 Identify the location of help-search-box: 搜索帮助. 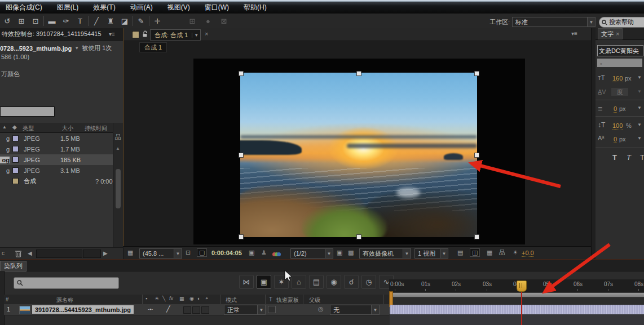
(621, 23).